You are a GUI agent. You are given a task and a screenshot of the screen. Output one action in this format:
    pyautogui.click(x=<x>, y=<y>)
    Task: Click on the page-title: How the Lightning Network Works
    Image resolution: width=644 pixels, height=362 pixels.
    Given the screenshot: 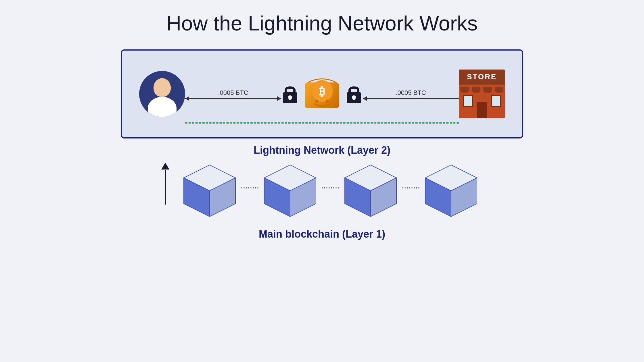 What is the action you would take?
    pyautogui.click(x=322, y=23)
    